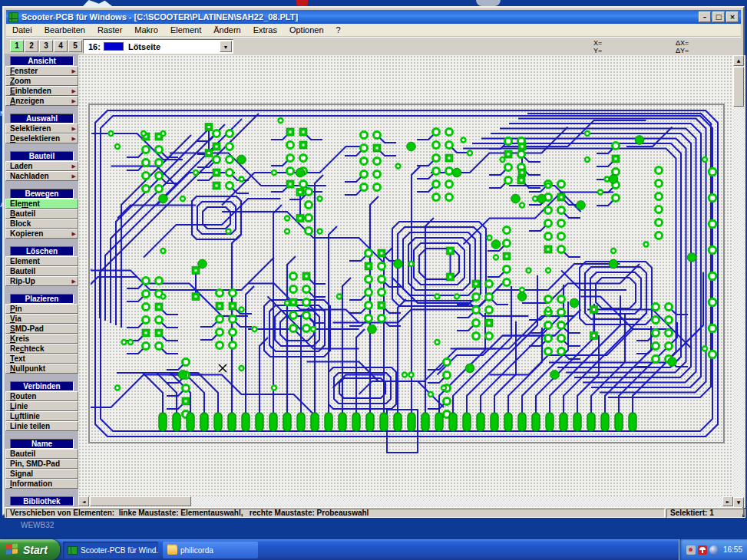 The height and width of the screenshot is (560, 747). What do you see at coordinates (339, 30) in the screenshot?
I see `menu--: ?` at bounding box center [339, 30].